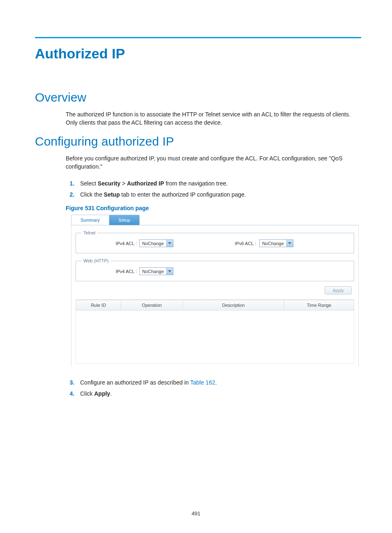  What do you see at coordinates (219, 183) in the screenshot?
I see `step-1: Select Security > Authorized IP from the…` at bounding box center [219, 183].